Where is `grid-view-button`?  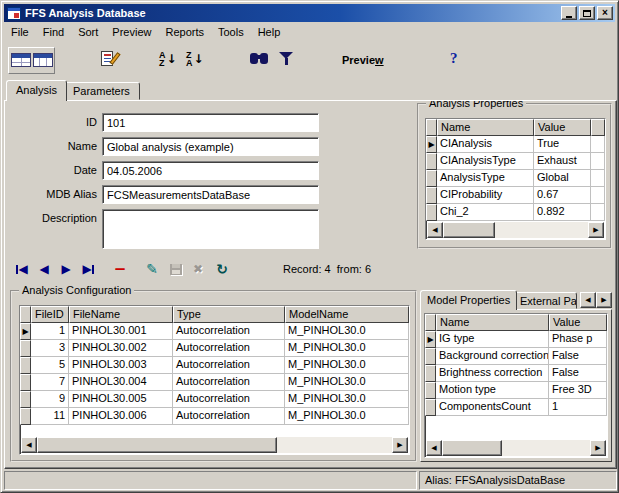 grid-view-button is located at coordinates (21, 60).